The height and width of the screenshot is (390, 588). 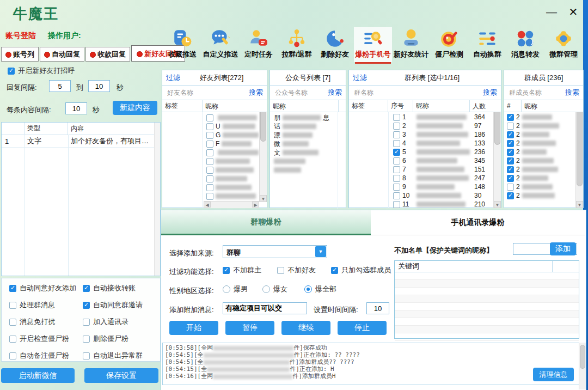 What do you see at coordinates (421, 204) in the screenshot?
I see `group-row: 11210` at bounding box center [421, 204].